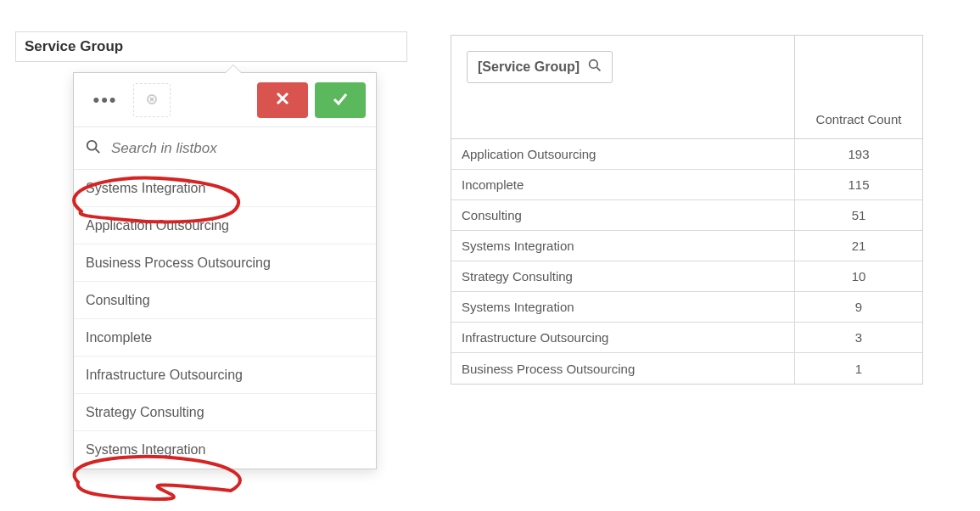 The image size is (980, 511). What do you see at coordinates (859, 119) in the screenshot?
I see `measure-header-label: Contract Count` at bounding box center [859, 119].